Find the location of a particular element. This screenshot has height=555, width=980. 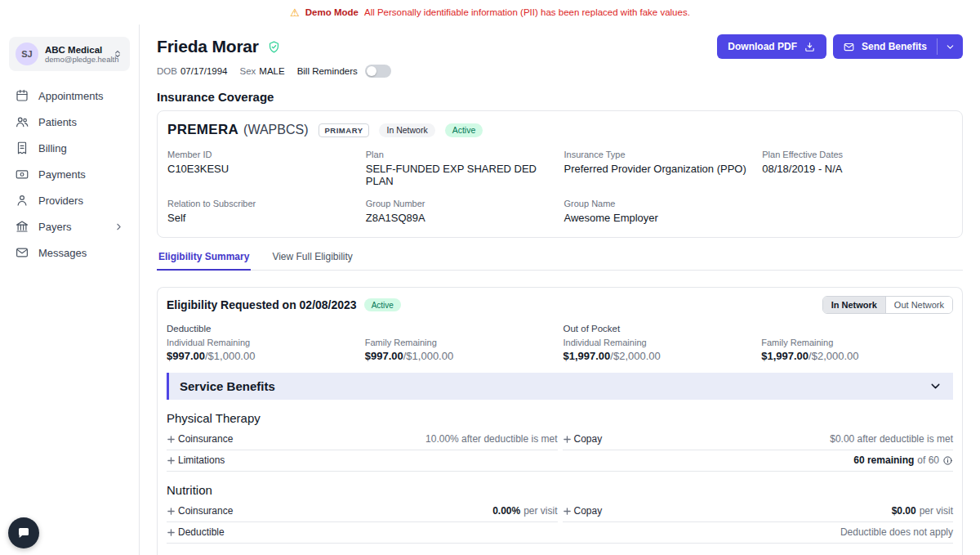

deductible-individual-remaining: Individual Remaining $997.00/$1,000.00 is located at coordinates (263, 350).